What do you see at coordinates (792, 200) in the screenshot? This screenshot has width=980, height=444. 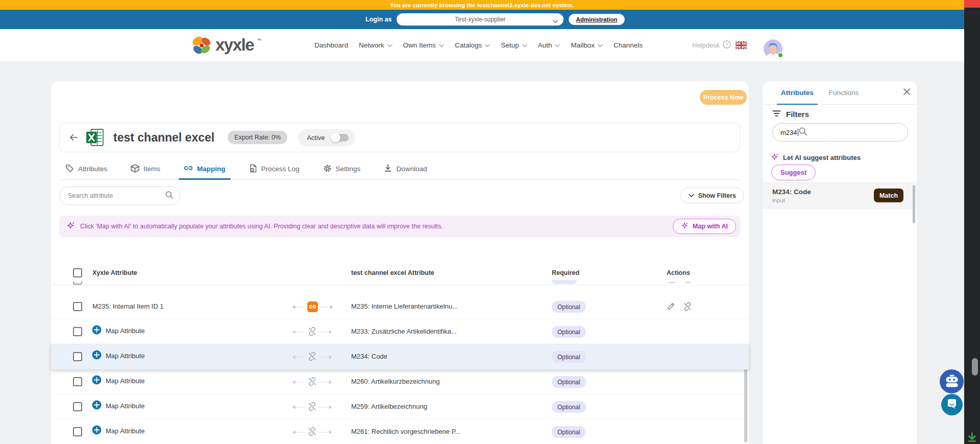 I see `attribute-result-type: input` at bounding box center [792, 200].